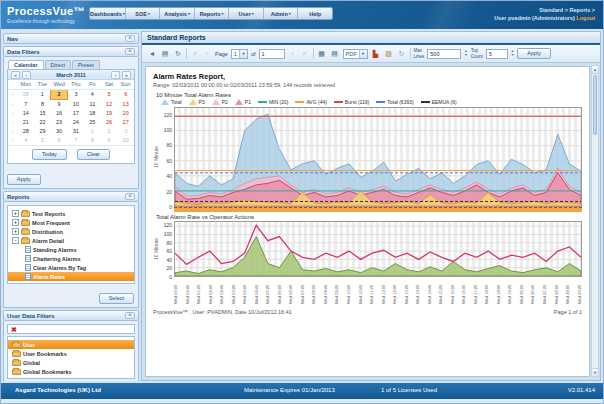 This screenshot has width=604, height=404. Describe the element at coordinates (71, 316) in the screenshot. I see `user-data-filters-header: User Data Filters ^` at that location.